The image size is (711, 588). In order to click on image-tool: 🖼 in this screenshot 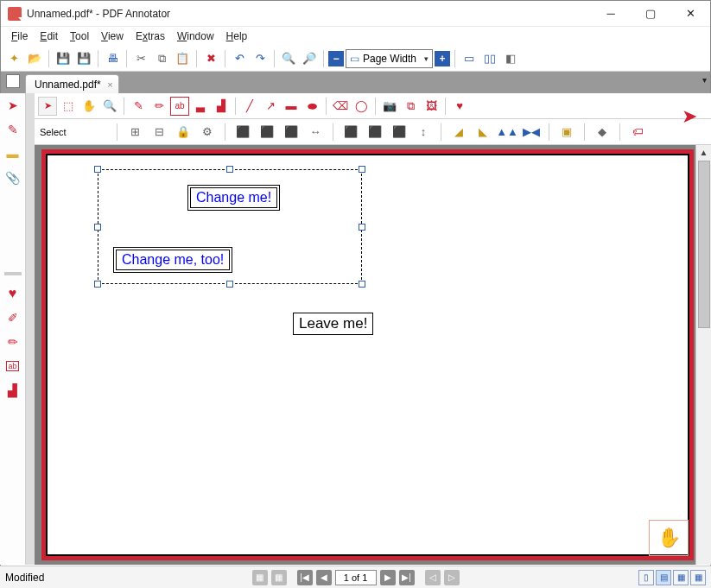, I will do `click(431, 106)`.